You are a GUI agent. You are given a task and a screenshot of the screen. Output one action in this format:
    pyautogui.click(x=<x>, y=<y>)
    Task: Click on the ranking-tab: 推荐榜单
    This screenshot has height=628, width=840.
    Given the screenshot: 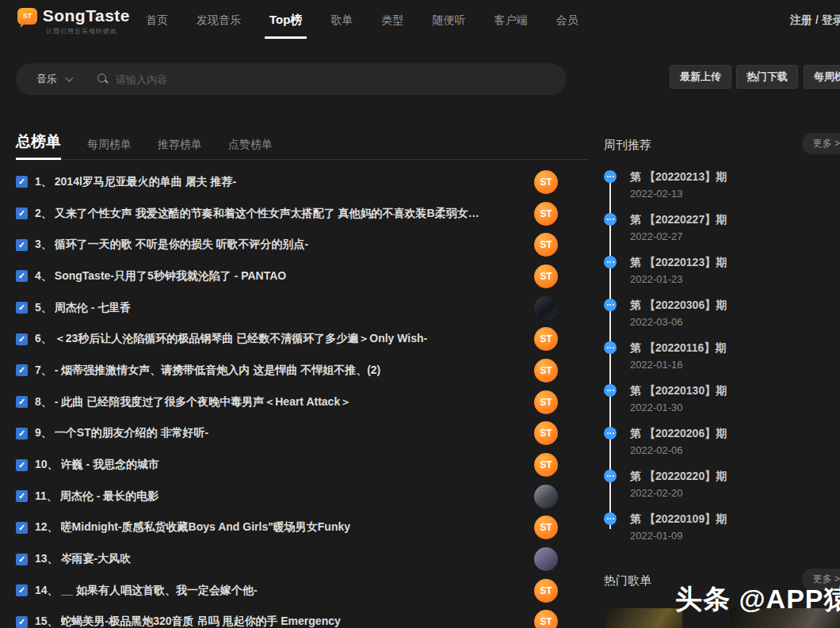 What is the action you would take?
    pyautogui.click(x=180, y=145)
    